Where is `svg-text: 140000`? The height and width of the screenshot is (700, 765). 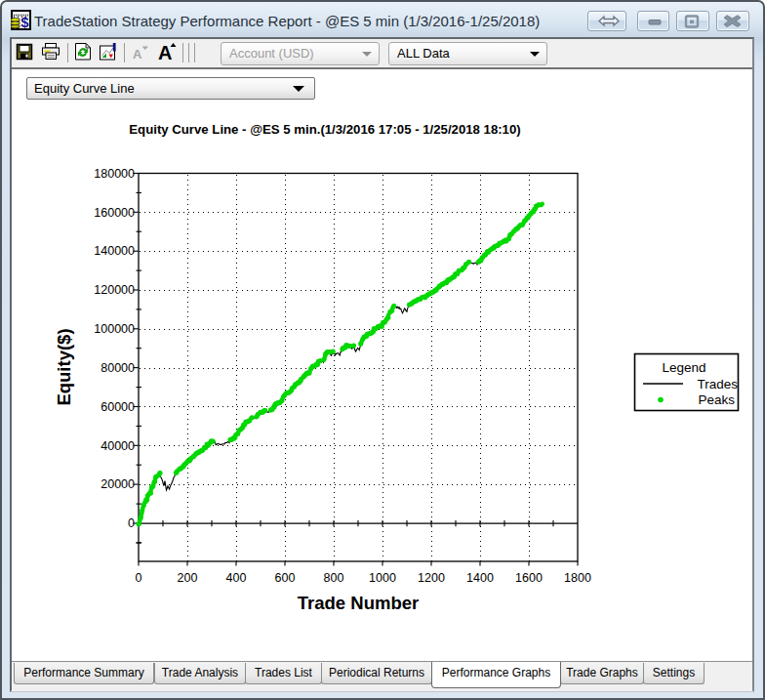 svg-text: 140000 is located at coordinates (114, 251).